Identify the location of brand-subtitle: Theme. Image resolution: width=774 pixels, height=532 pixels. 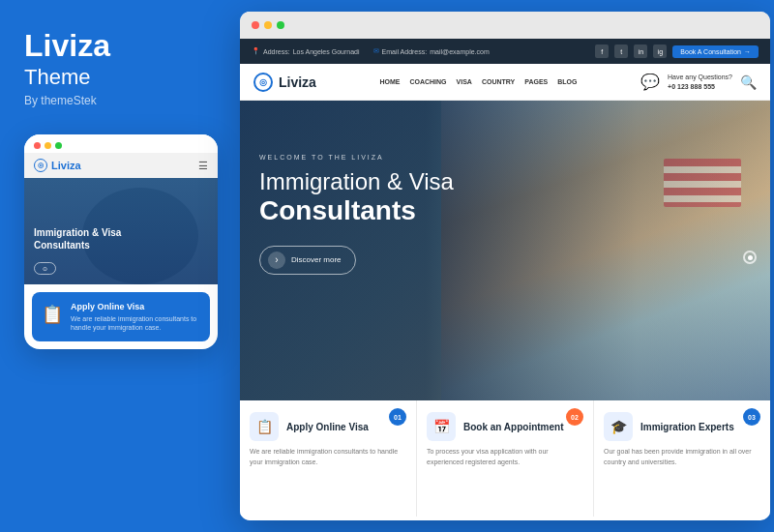
(118, 77).